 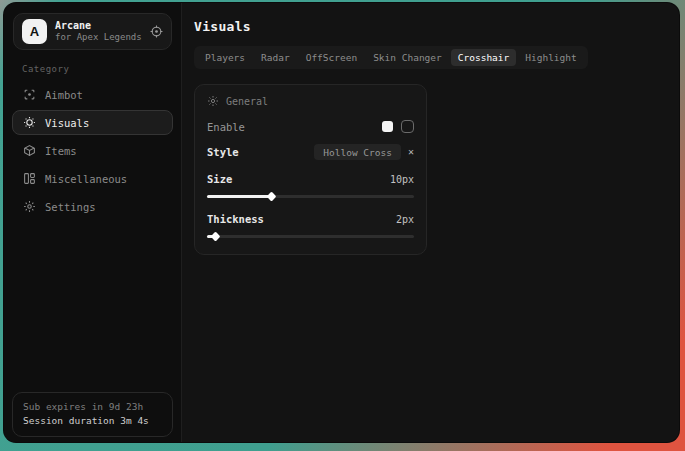 What do you see at coordinates (34, 32) in the screenshot?
I see `avatar: A` at bounding box center [34, 32].